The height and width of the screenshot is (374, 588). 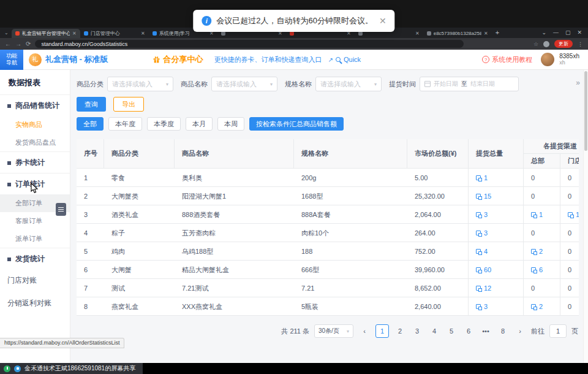 What do you see at coordinates (6, 34) in the screenshot?
I see `tab-search-icon: ⌄` at bounding box center [6, 34].